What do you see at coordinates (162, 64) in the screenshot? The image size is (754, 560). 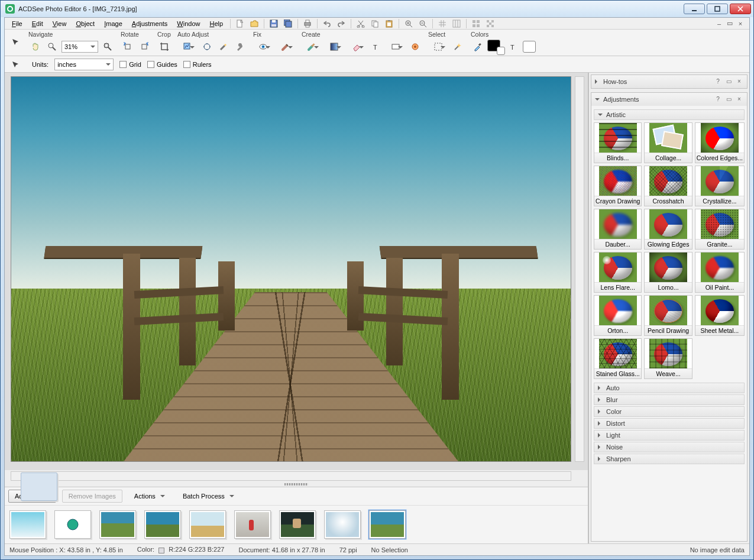 I see `guides-checkbox: Guides` at bounding box center [162, 64].